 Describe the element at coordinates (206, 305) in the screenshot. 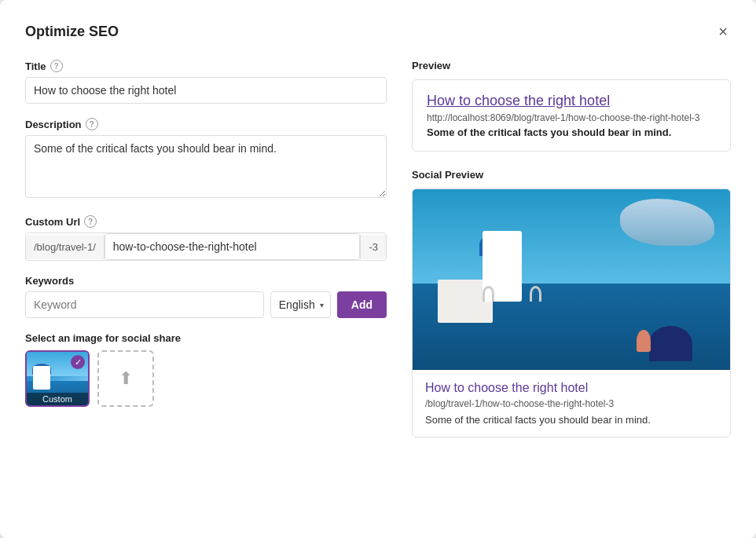

I see `keywords-row: English ▾ Add` at that location.